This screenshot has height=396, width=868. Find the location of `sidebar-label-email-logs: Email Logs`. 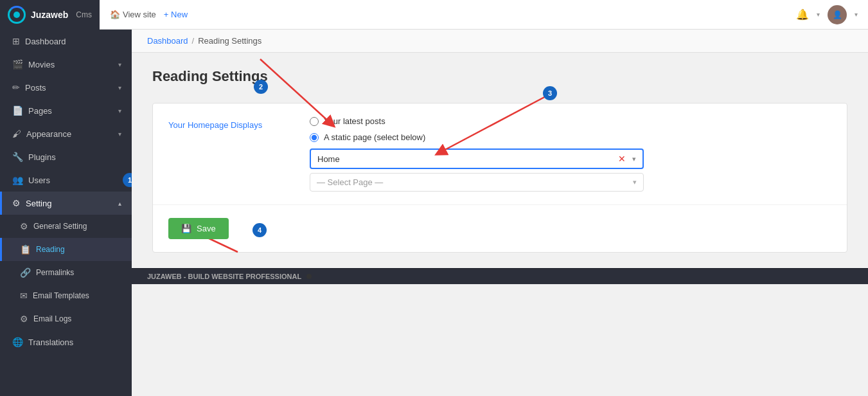

sidebar-label-email-logs: Email Logs is located at coordinates (53, 319).